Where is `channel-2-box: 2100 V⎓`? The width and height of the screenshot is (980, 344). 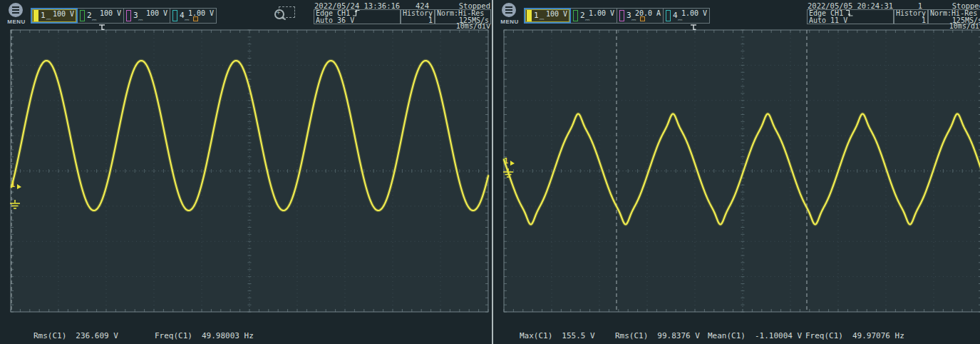
channel-2-box: 2100 V⎓ is located at coordinates (100, 16).